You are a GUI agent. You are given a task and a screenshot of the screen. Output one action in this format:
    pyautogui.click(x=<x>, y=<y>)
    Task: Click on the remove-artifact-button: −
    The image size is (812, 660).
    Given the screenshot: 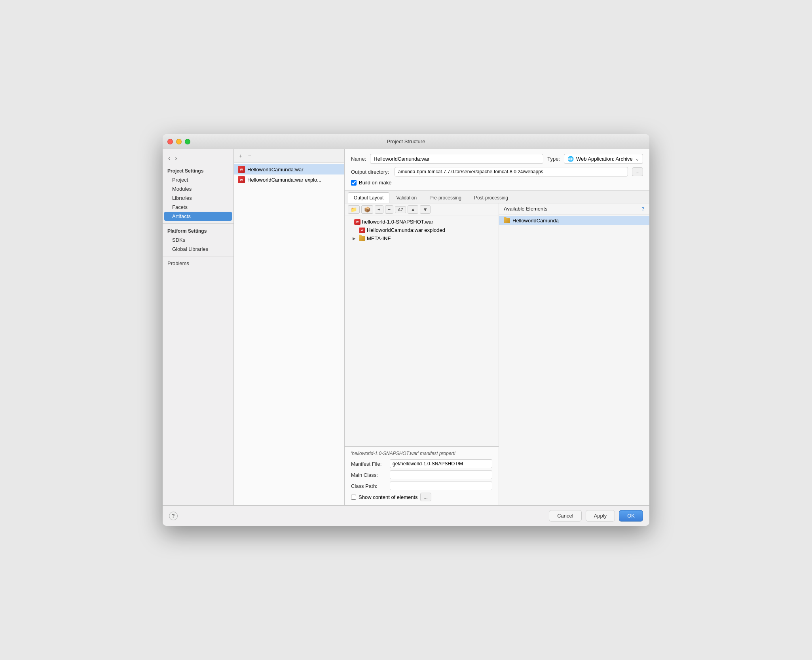 What is the action you would take?
    pyautogui.click(x=250, y=156)
    